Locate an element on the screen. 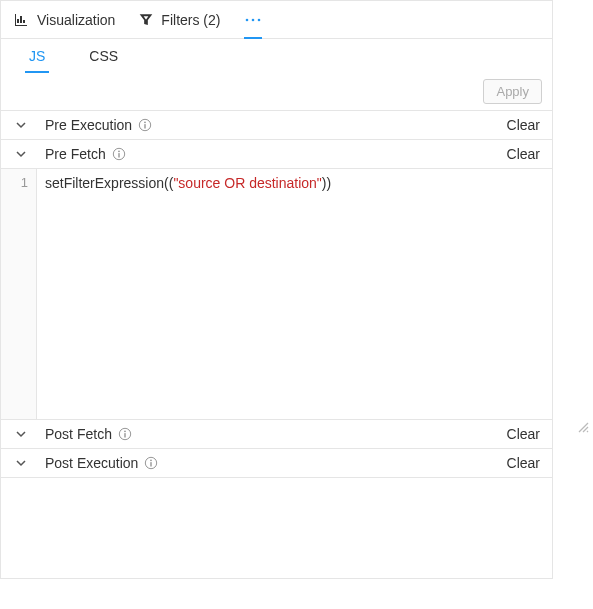 This screenshot has height=609, width=593. filter-icon is located at coordinates (146, 20).